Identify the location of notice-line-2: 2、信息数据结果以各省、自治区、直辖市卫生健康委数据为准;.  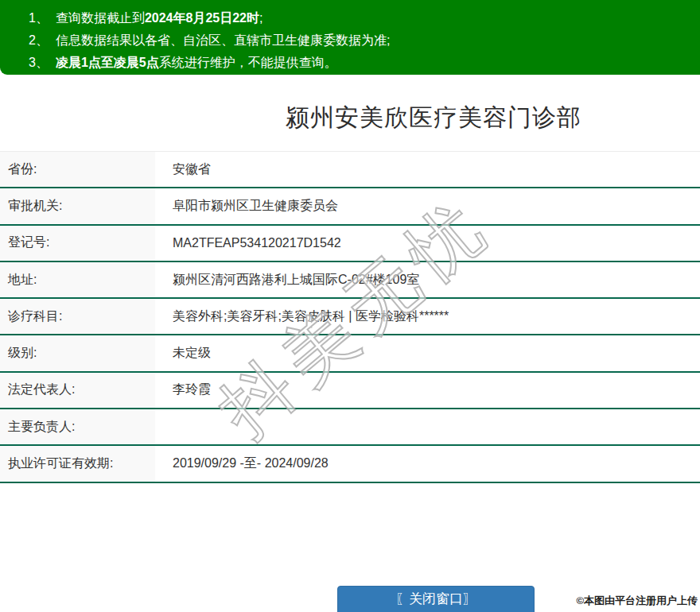
(364, 41).